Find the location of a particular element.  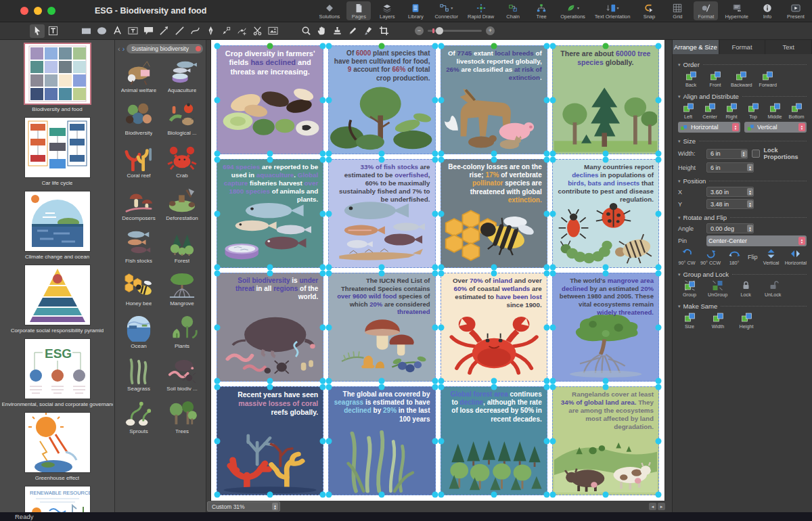

group-section-header: ▾ Group and Lock is located at coordinates (742, 275).